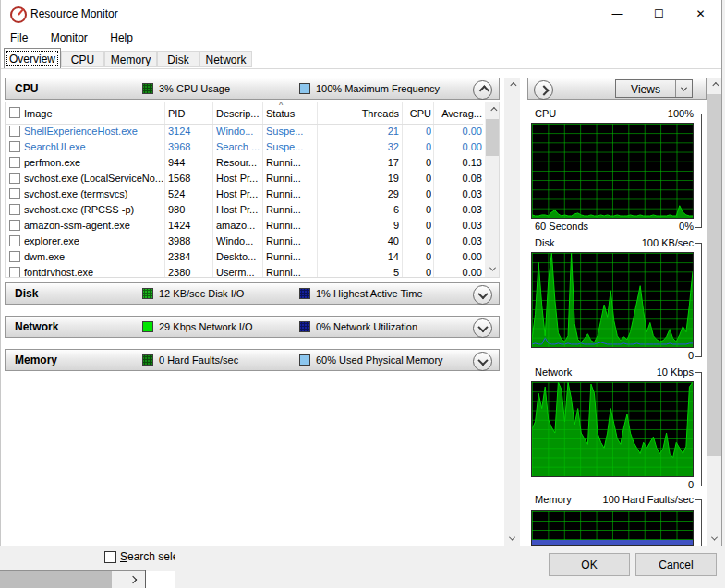 The width and height of the screenshot is (725, 588). I want to click on tab-strip: Overview CPU Memory Disk Network, so click(361, 59).